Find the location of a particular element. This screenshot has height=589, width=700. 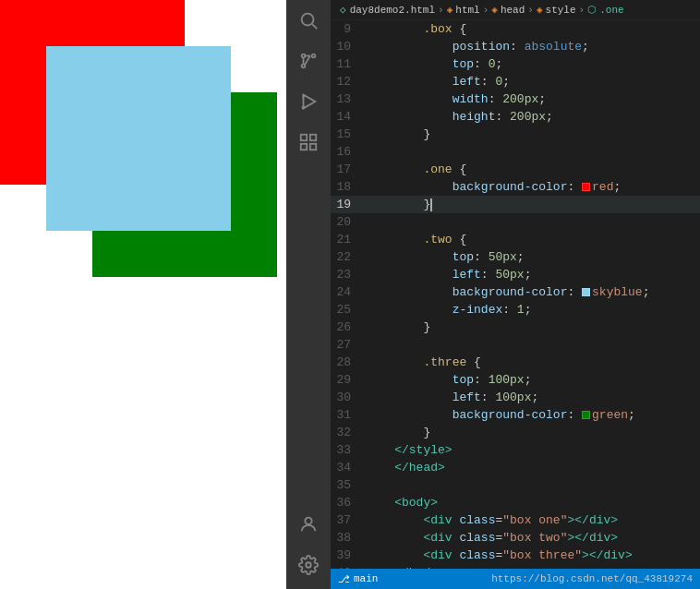

line-content: <div class="box one"></div> is located at coordinates (533, 521).